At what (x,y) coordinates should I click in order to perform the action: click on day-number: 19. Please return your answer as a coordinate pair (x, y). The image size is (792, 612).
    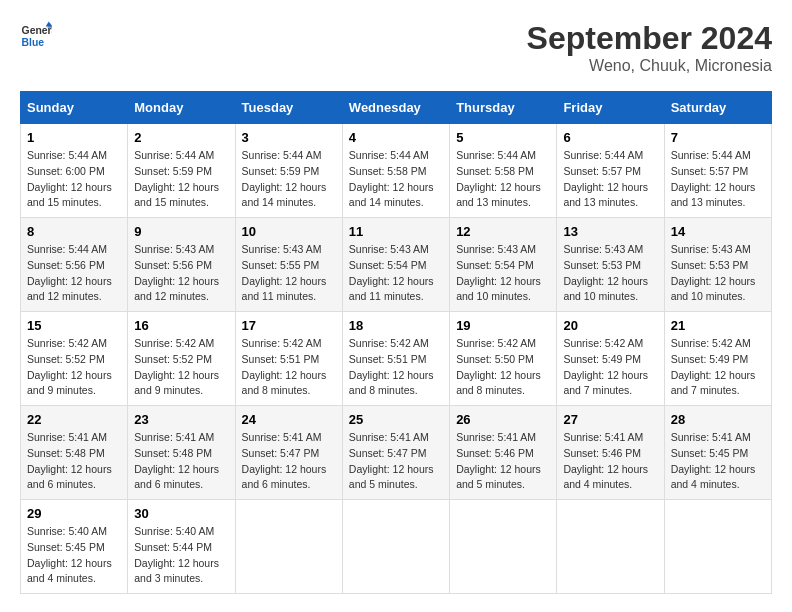
    Looking at the image, I should click on (503, 326).